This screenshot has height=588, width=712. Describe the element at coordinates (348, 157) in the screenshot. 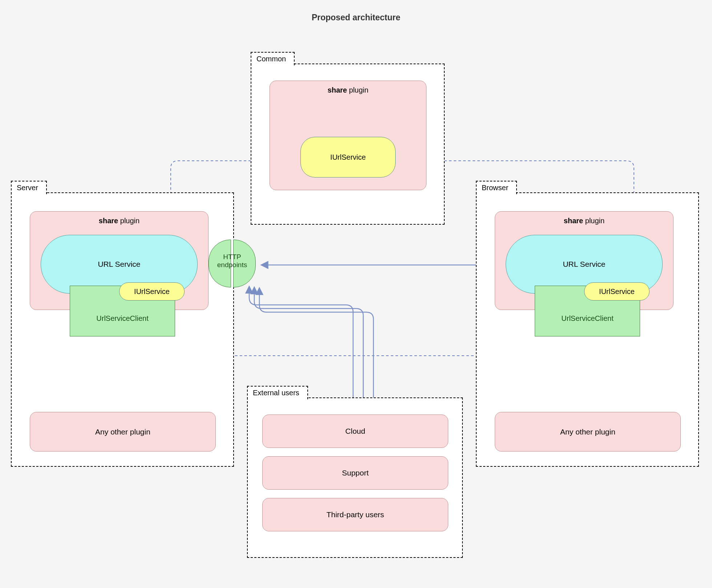

I see `iurlservice-common: IUrlService` at that location.